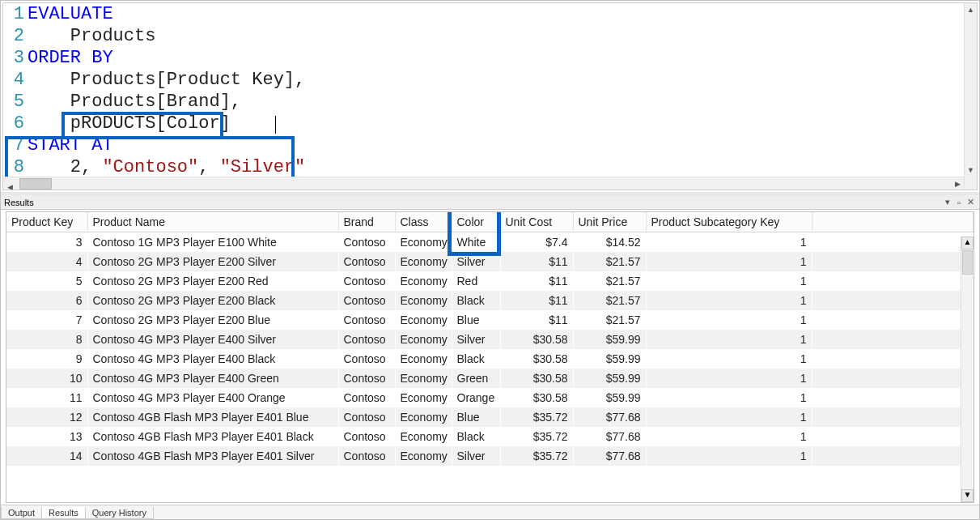 The width and height of the screenshot is (980, 520). Describe the element at coordinates (959, 202) in the screenshot. I see `pane-pin-icon: ▫` at that location.